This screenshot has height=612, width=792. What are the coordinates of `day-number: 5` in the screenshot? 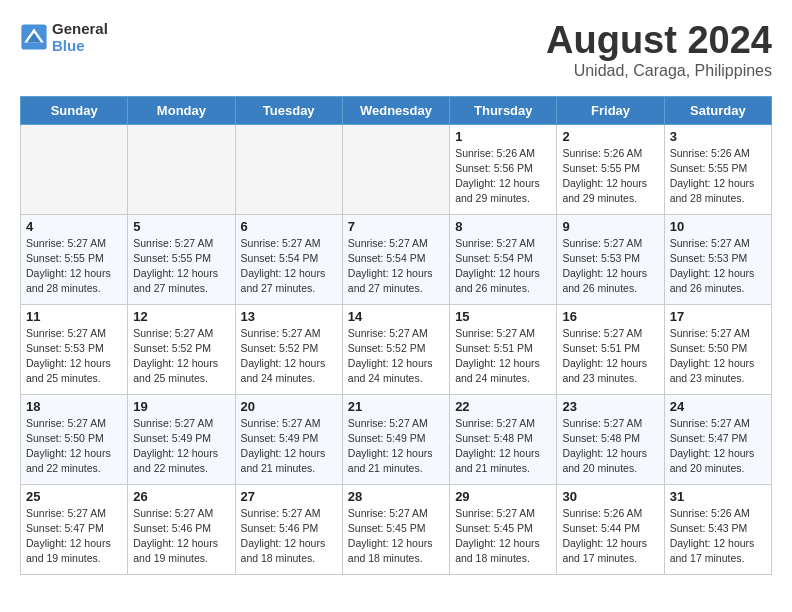 It's located at (181, 226).